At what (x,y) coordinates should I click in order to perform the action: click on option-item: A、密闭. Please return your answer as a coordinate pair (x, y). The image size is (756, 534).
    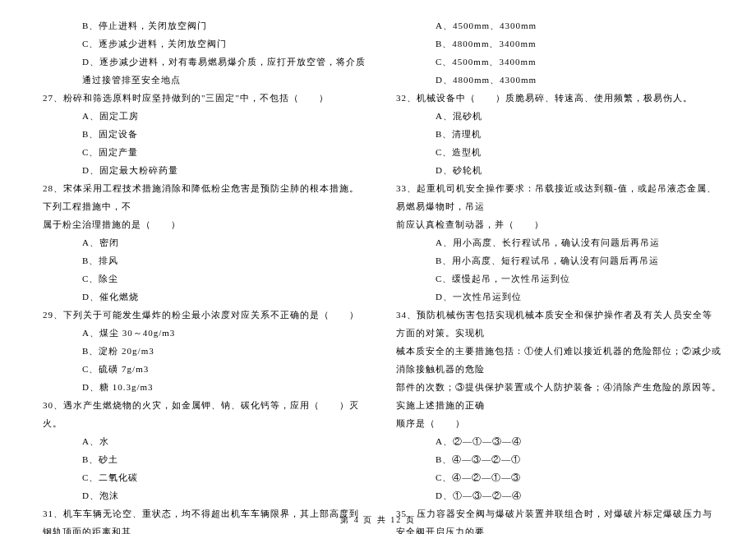
    Looking at the image, I should click on (201, 242).